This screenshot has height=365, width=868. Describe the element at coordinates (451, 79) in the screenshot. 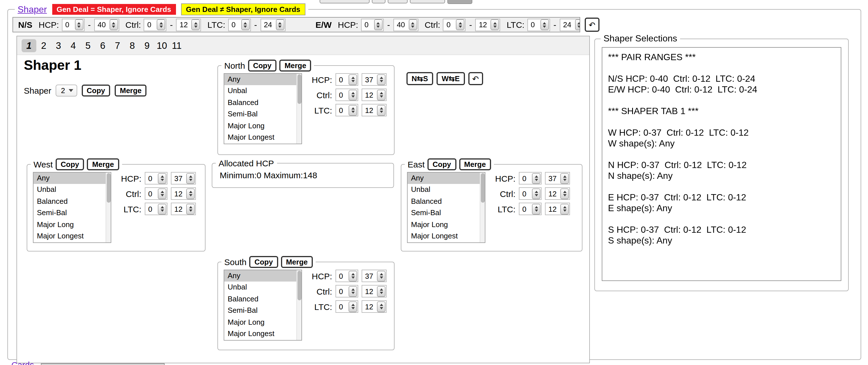

I see `swap-west-east-button: W⇆E` at that location.